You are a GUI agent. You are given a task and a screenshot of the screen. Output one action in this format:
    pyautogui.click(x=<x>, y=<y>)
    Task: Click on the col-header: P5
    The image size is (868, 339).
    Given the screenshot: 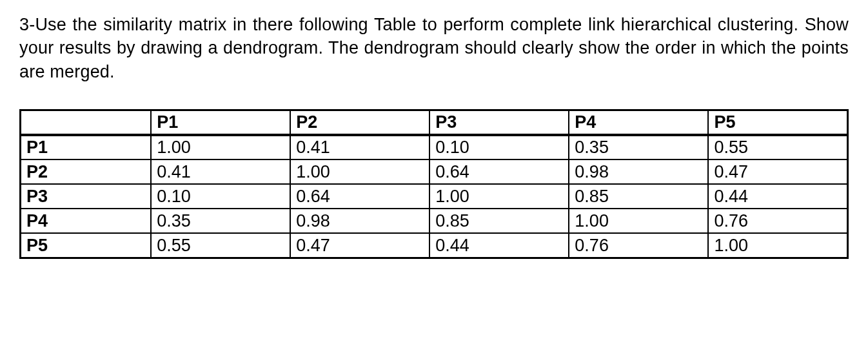 What is the action you would take?
    pyautogui.click(x=778, y=123)
    